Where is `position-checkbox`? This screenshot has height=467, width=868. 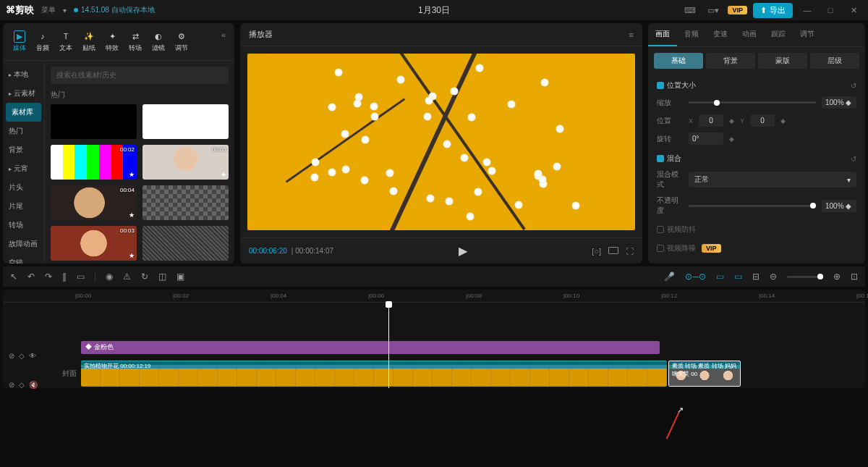 position-checkbox is located at coordinates (660, 85).